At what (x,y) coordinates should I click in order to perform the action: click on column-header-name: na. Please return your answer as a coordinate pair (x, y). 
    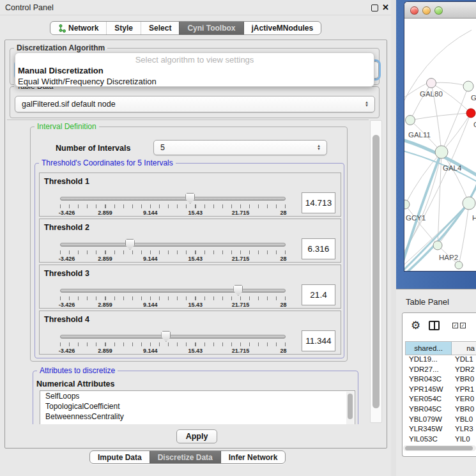
    Looking at the image, I should click on (464, 348).